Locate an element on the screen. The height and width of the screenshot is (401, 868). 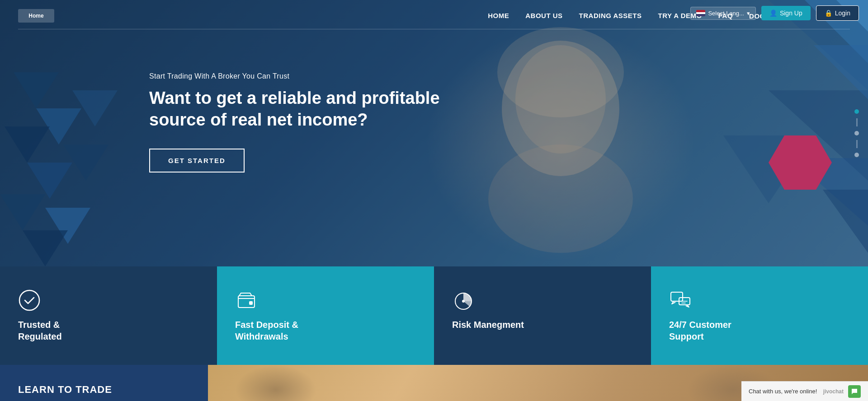
triangles-right is located at coordinates (773, 133).